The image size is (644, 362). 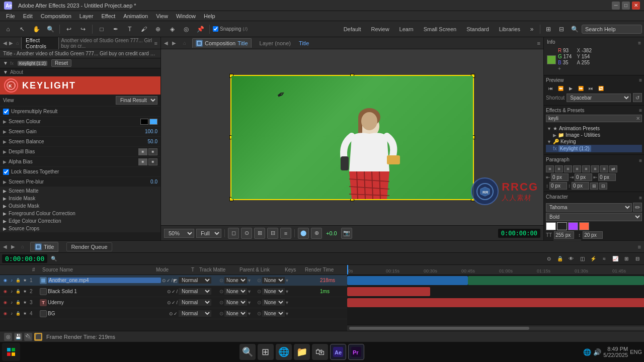 I want to click on indent-first-field, so click(x=607, y=177).